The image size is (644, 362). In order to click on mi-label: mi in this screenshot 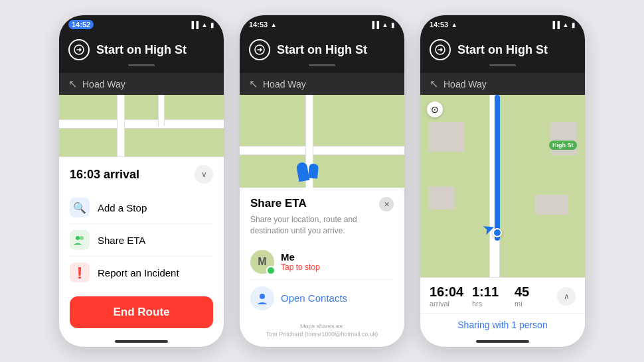, I will do `click(536, 304)`.